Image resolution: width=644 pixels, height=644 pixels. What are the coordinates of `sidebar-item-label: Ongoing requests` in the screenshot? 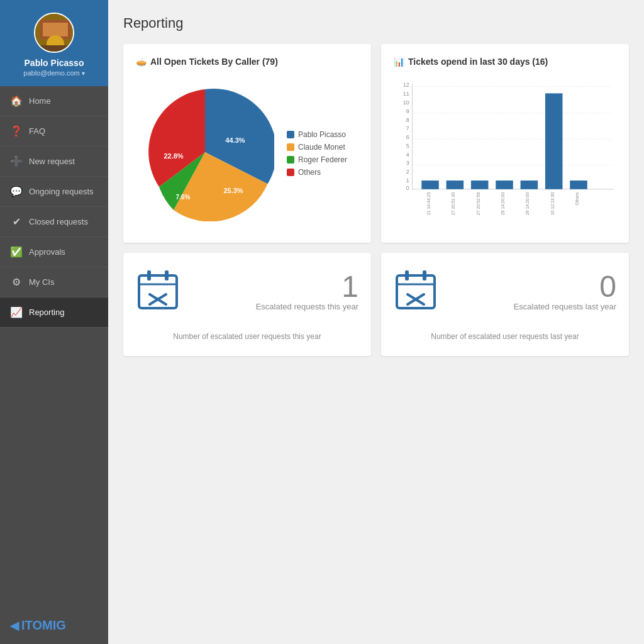 It's located at (62, 191).